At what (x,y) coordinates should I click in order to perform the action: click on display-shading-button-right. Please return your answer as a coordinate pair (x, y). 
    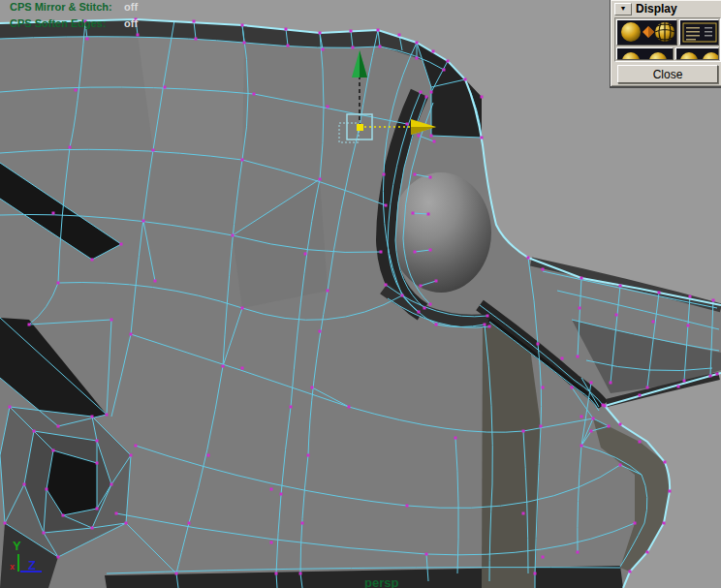
    Looking at the image, I should click on (698, 54).